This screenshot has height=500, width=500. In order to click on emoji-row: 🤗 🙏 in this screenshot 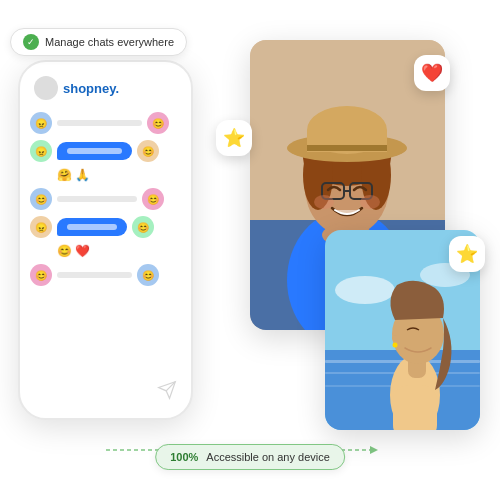, I will do `click(119, 175)`.